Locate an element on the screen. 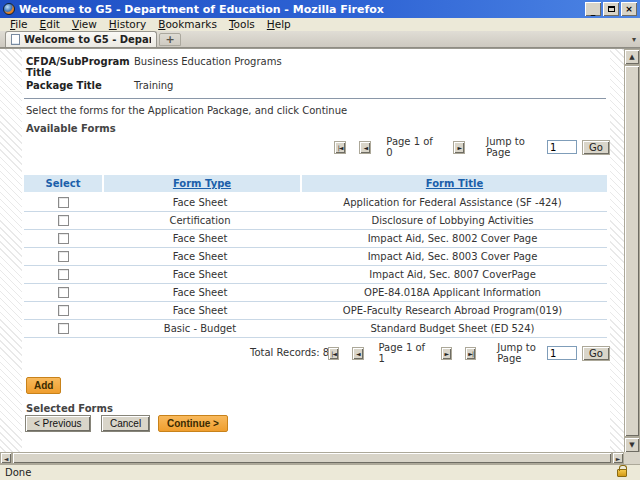  scroll-right-icon: ► is located at coordinates (618, 458).